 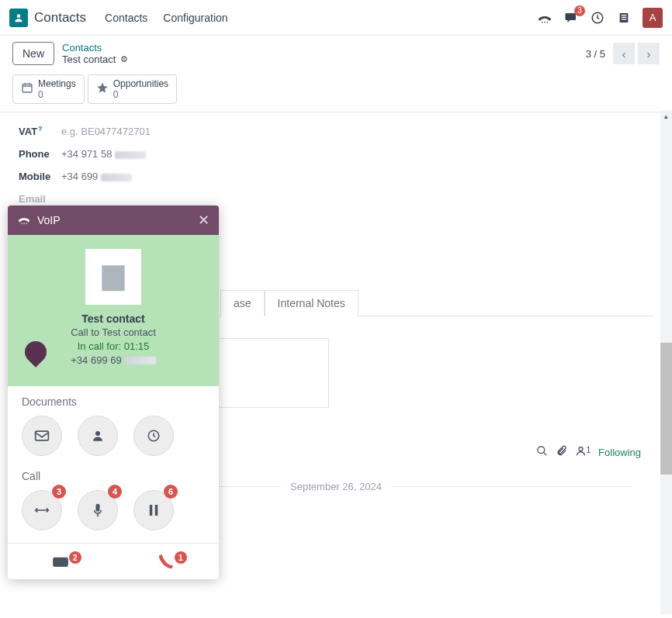 What do you see at coordinates (106, 132) in the screenshot?
I see `vat-input: e.g. BE0477472701` at bounding box center [106, 132].